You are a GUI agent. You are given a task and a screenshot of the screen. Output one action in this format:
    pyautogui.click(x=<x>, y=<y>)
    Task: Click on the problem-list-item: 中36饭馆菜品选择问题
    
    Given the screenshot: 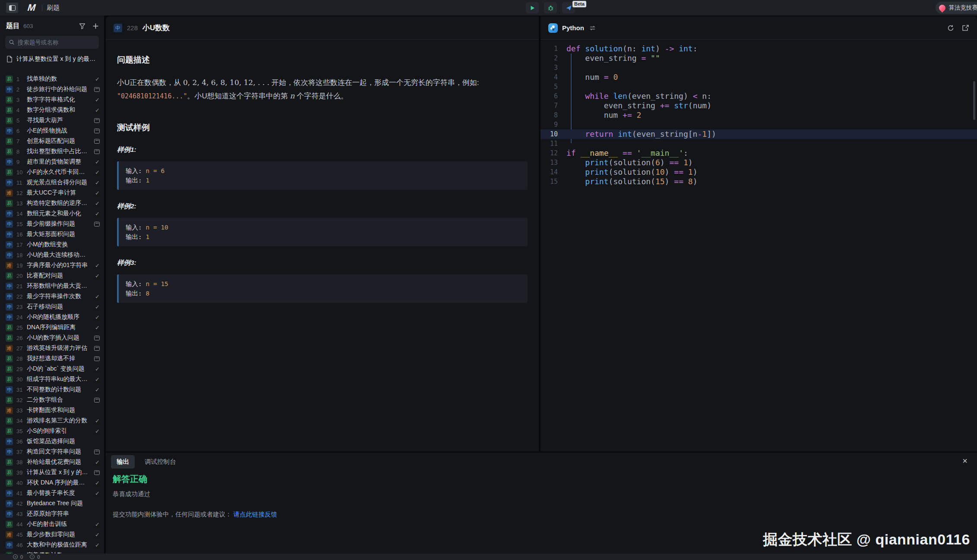 What is the action you would take?
    pyautogui.click(x=52, y=441)
    